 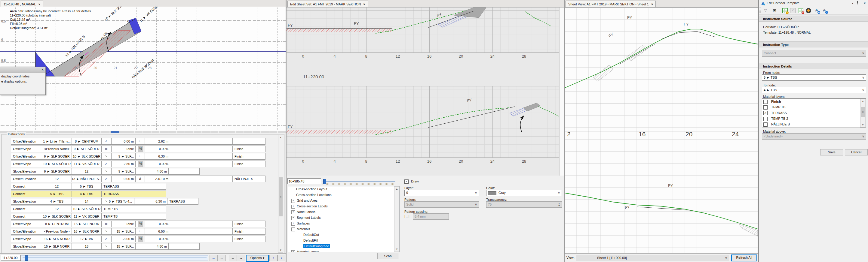 I want to click on instruction-cell: 0.00%, so click(x=157, y=149).